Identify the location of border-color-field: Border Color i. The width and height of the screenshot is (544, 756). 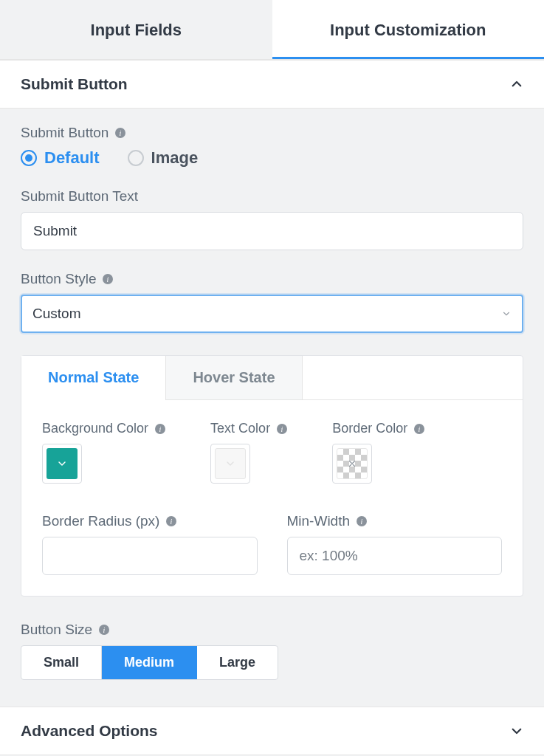
(379, 452).